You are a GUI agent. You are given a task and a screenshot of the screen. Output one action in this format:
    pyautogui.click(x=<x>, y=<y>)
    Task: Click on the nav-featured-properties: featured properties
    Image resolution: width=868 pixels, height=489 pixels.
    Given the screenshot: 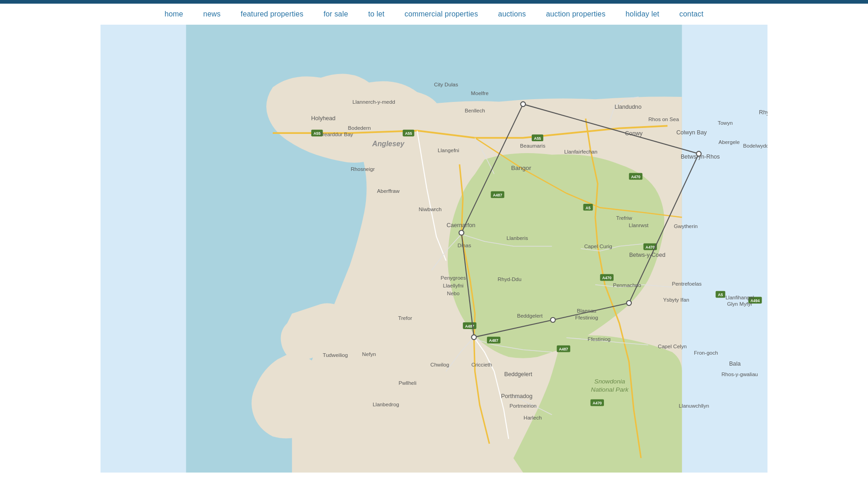 What is the action you would take?
    pyautogui.click(x=272, y=14)
    